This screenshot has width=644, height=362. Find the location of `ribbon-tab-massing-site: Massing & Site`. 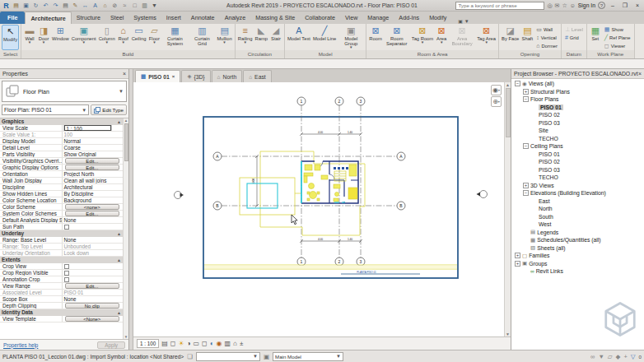

ribbon-tab-massing-site: Massing & Site is located at coordinates (275, 18).